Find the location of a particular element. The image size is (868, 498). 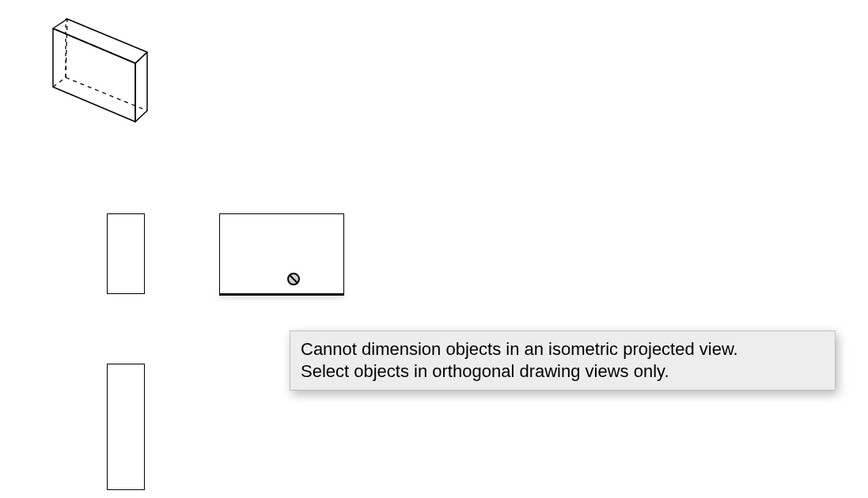

tooltip-line-2: Select objects in orthogonal drawing vie… is located at coordinates (563, 372).